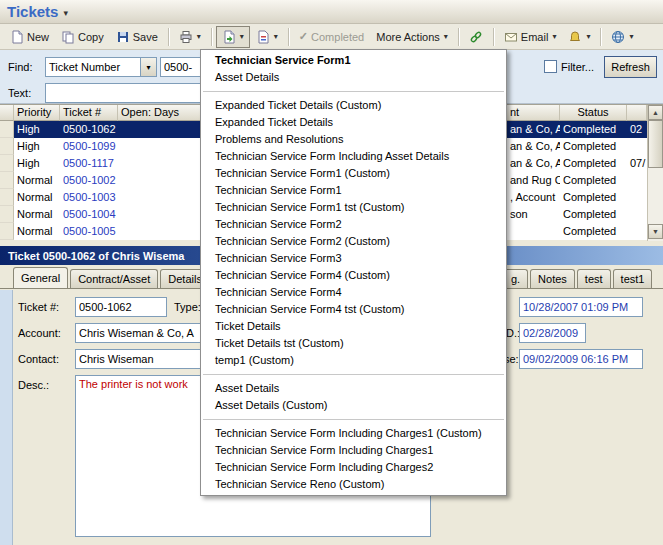  What do you see at coordinates (354, 106) in the screenshot?
I see `menu-item: Expanded Ticket Details (Custom)` at bounding box center [354, 106].